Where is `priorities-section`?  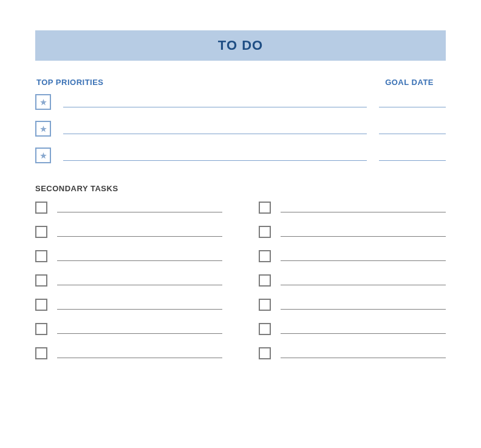
priorities-section is located at coordinates (241, 127).